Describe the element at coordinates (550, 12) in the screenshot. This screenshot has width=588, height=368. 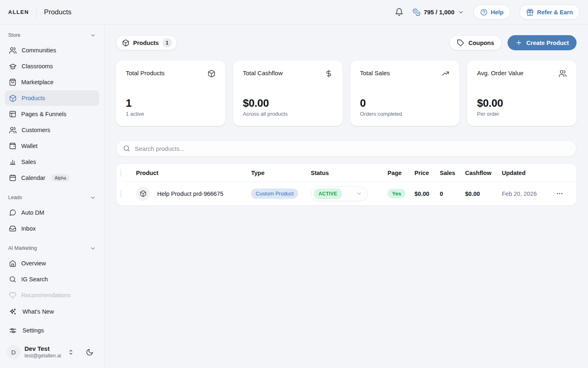
I see `refer-earn-button: Refer & Earn` at that location.